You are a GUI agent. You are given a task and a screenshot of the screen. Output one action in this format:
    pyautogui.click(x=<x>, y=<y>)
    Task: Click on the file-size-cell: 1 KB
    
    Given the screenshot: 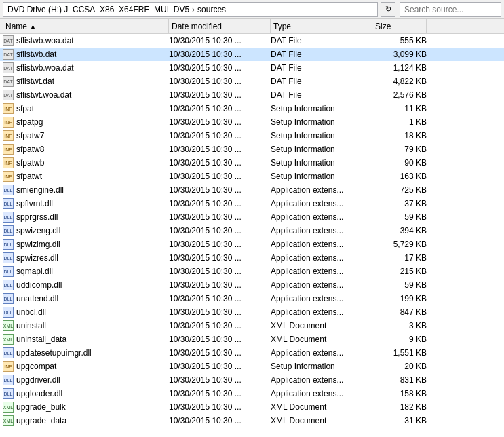 What is the action you would take?
    pyautogui.click(x=400, y=122)
    